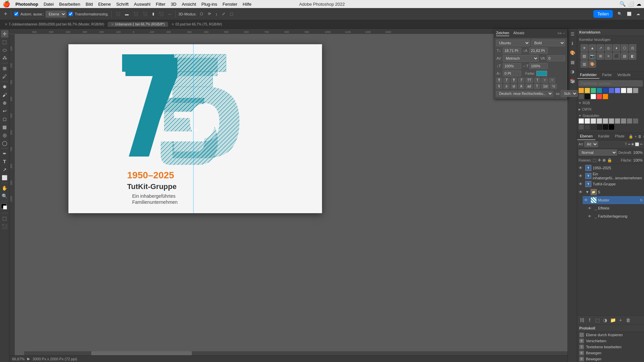  What do you see at coordinates (586, 136) in the screenshot?
I see `tab-ebenen: Ebenen` at bounding box center [586, 136].